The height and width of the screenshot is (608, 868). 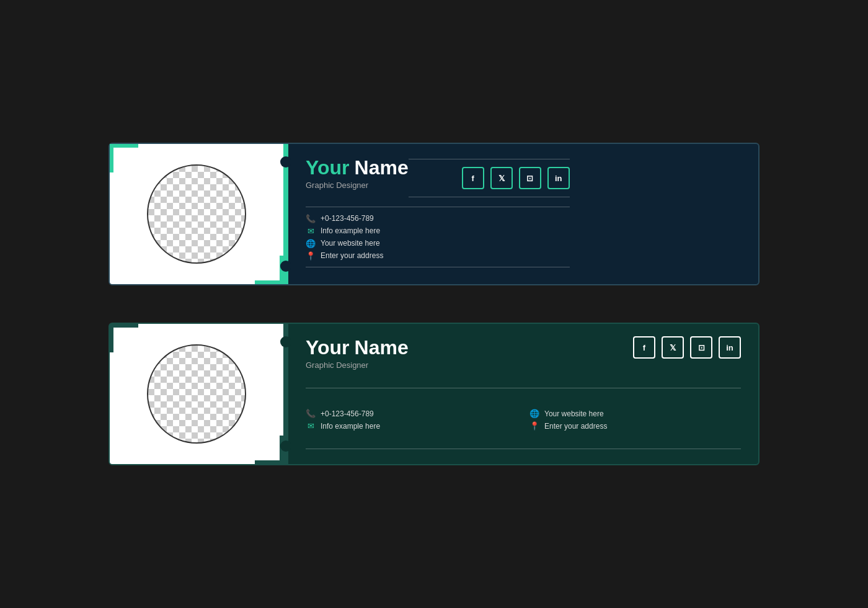 I want to click on website-text-2: Your website here, so click(x=574, y=414).